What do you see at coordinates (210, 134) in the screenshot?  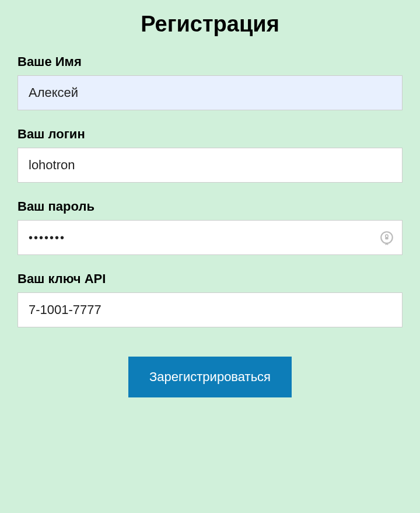 I see `login-label: Ваш логин` at bounding box center [210, 134].